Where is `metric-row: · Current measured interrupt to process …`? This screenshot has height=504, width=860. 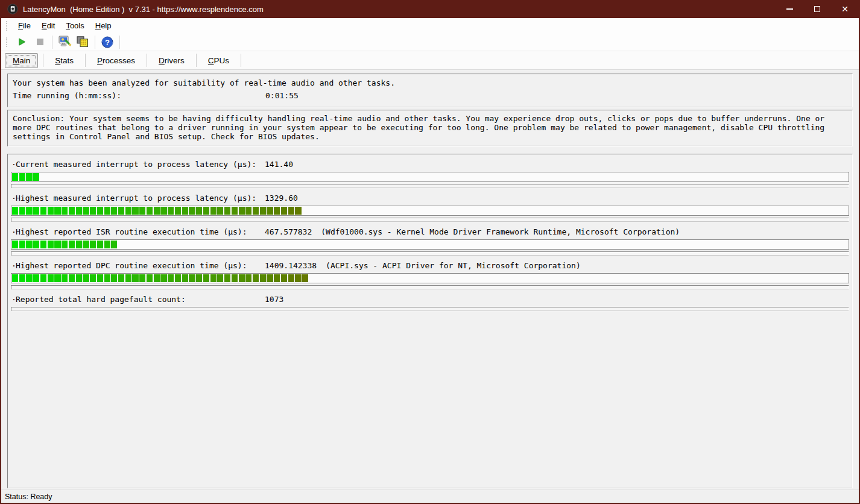 metric-row: · Current measured interrupt to process … is located at coordinates (430, 174).